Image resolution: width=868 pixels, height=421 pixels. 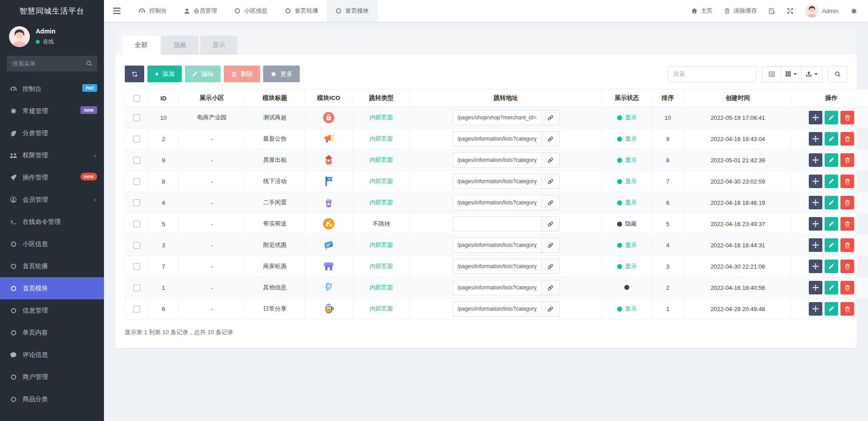 I want to click on sidebar-item-商品分类: 商品分类, so click(x=52, y=399).